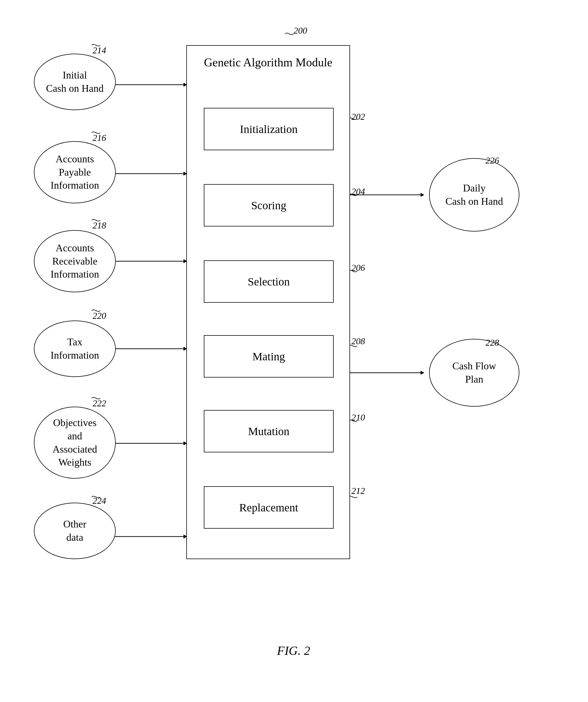 The image size is (588, 702). Describe the element at coordinates (100, 403) in the screenshot. I see `ref-222: 222` at that location.